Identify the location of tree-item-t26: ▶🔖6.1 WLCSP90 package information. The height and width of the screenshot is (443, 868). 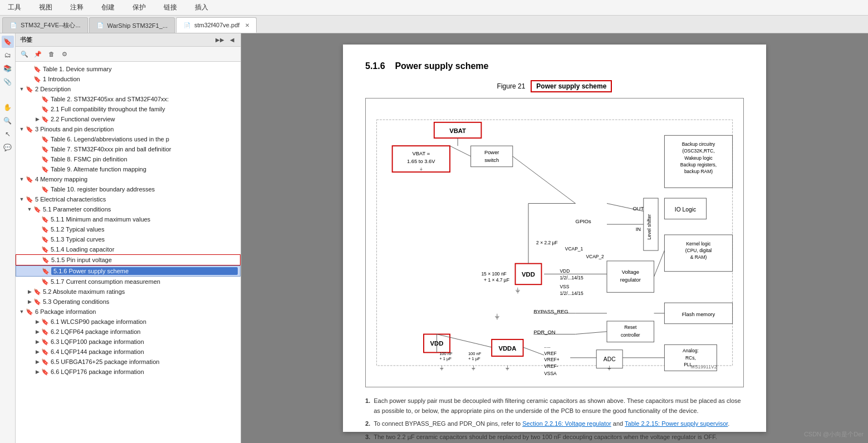
(128, 322).